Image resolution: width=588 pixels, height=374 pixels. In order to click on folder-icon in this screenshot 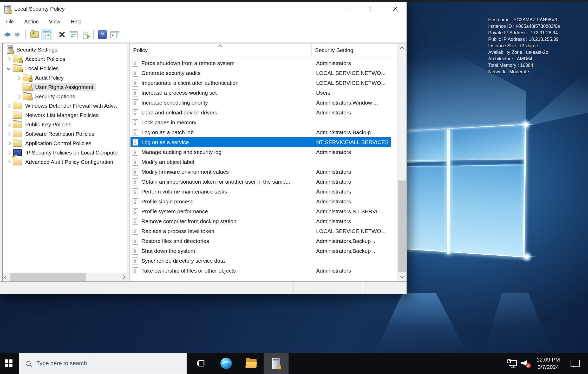, I will do `click(17, 144)`.